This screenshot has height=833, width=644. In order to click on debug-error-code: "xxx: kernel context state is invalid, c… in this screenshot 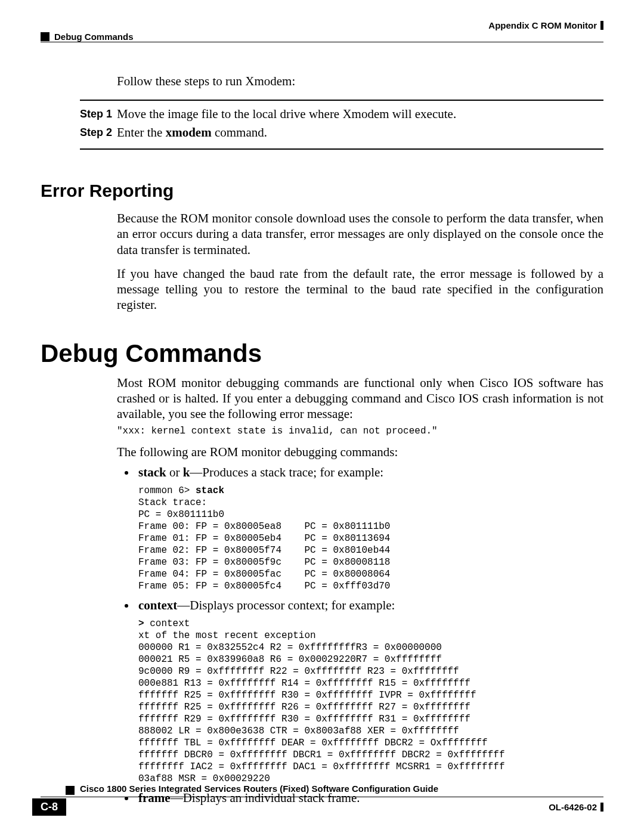, I will do `click(360, 431)`.